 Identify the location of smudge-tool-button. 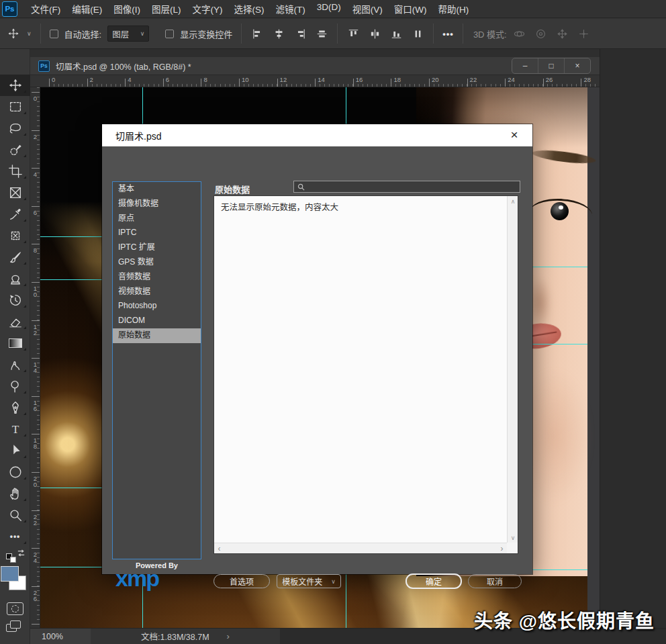
(15, 365).